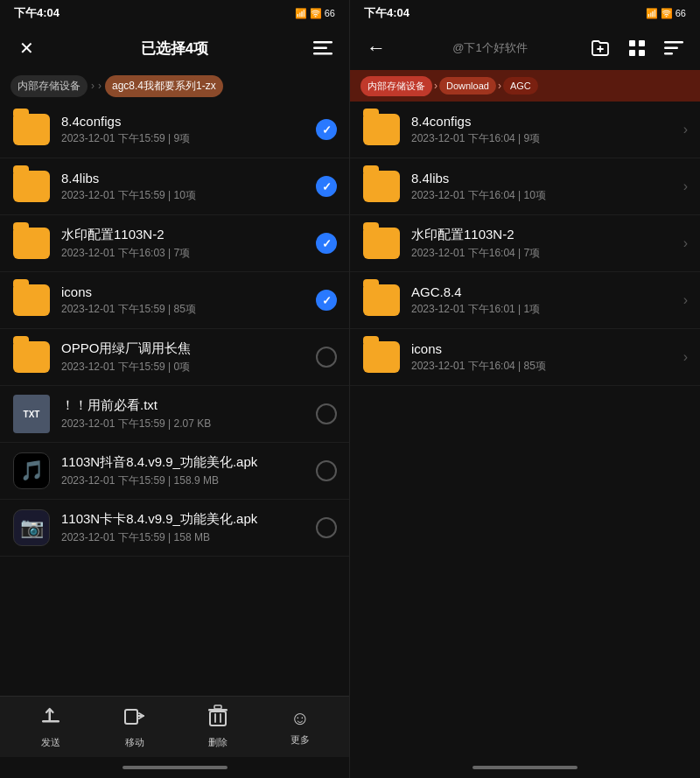 This screenshot has height=778, width=700. Describe the element at coordinates (184, 310) in the screenshot. I see `file-meta: 2023-12-01 下午15:59 | 85项` at that location.